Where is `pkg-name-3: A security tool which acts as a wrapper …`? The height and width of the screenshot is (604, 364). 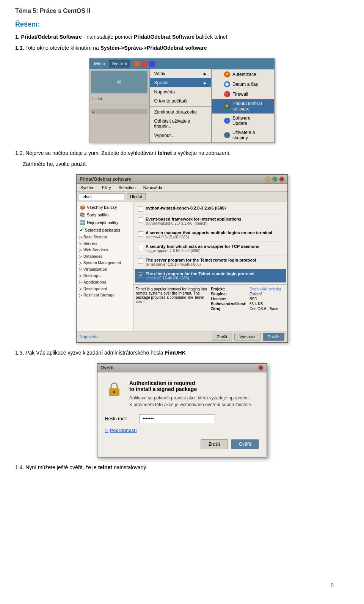 pkg-name-3: A security tool which acts as a wrapper … is located at coordinates (202, 246).